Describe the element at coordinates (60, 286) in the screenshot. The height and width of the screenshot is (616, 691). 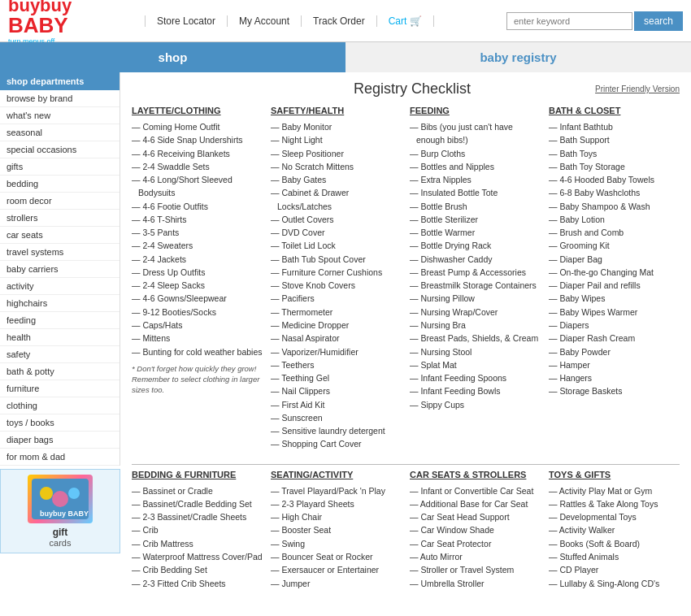
I see `sidebar-item-activity: activity` at that location.